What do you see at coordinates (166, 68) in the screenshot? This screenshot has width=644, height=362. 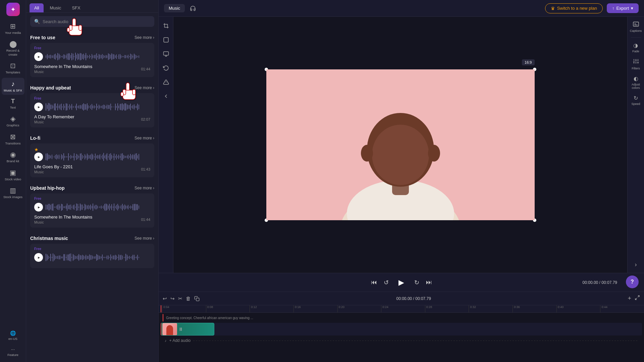 I see `rotate-tool-btn` at bounding box center [166, 68].